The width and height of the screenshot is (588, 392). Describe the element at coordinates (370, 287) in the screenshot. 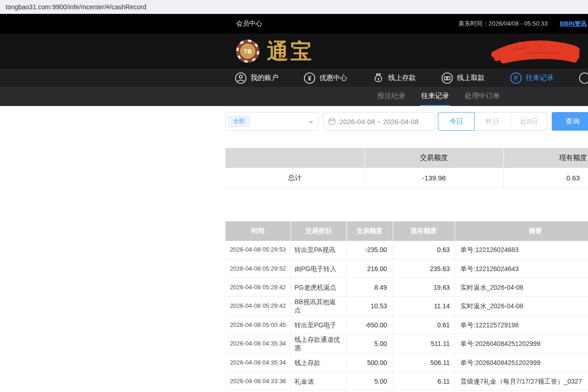

I see `cell-amount: 8.49` at that location.